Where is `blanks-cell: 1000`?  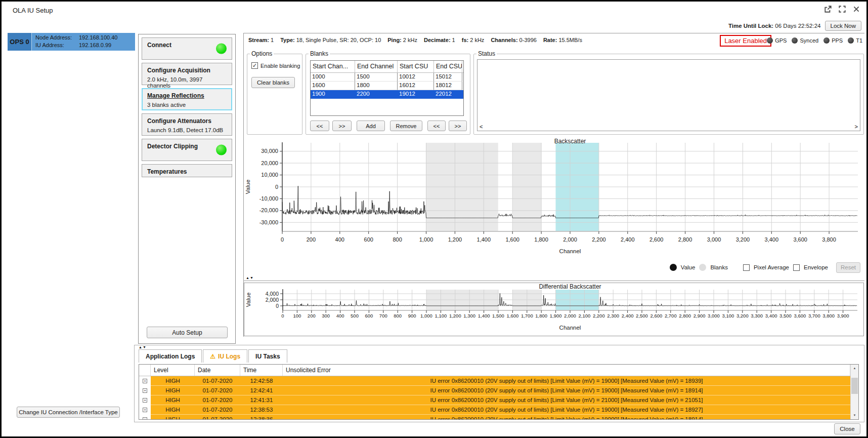 blanks-cell: 1000 is located at coordinates (333, 77).